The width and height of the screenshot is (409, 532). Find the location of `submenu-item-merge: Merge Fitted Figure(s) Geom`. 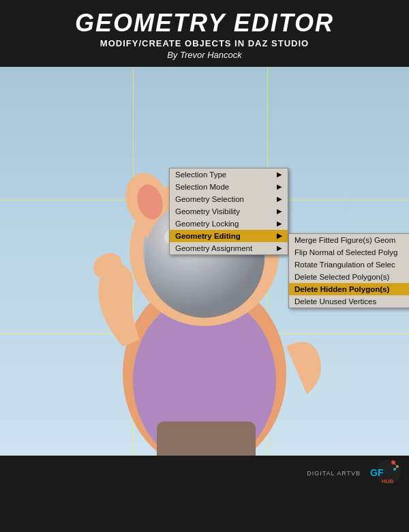

submenu-item-merge: Merge Fitted Figure(s) Geom is located at coordinates (349, 240).